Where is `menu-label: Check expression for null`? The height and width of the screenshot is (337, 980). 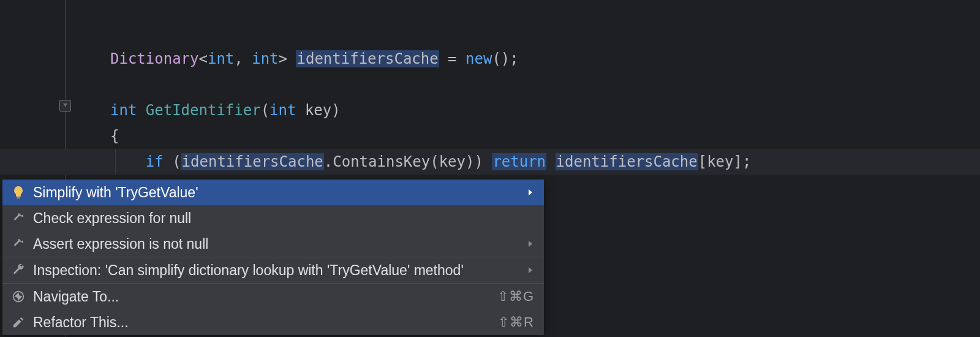
menu-label: Check expression for null is located at coordinates (284, 218).